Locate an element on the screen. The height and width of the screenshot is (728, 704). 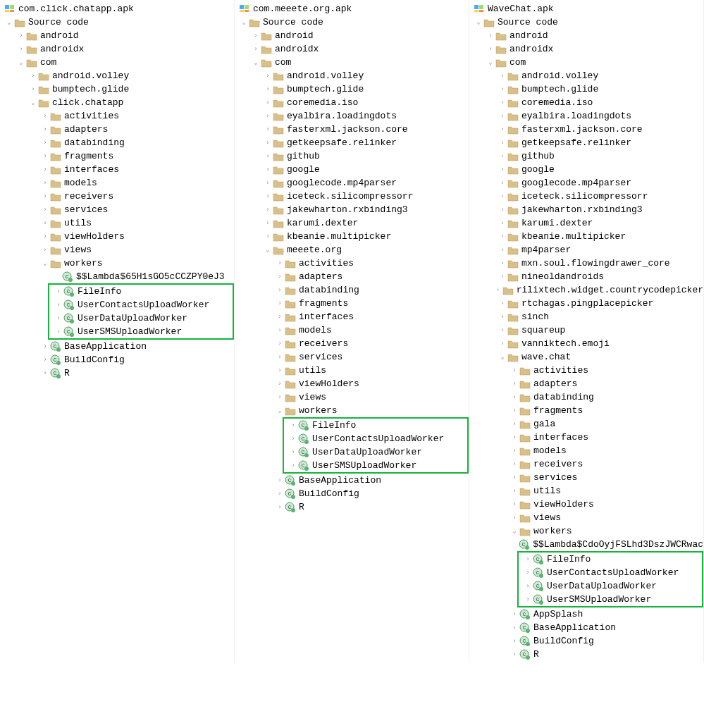
tree-folder: rtchagas.pingplacepicker is located at coordinates (586, 303).